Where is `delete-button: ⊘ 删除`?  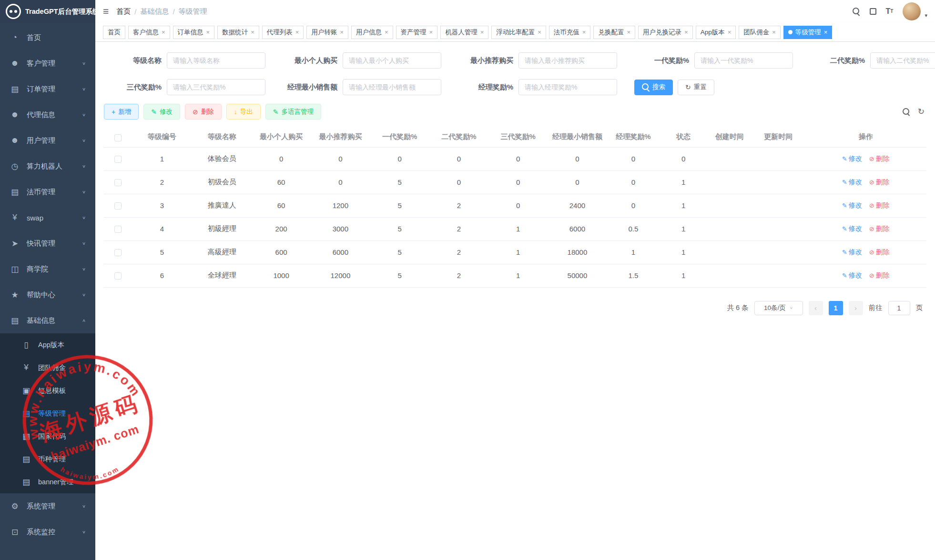 delete-button: ⊘ 删除 is located at coordinates (203, 111).